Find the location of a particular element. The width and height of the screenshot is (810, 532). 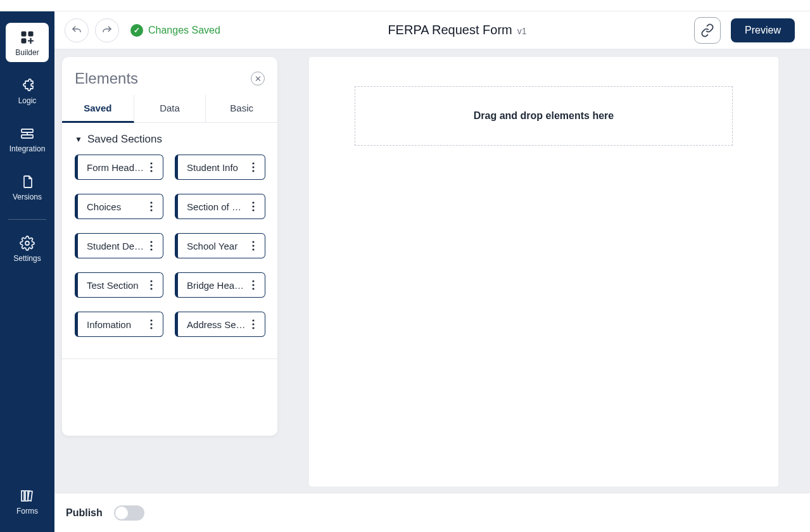

card-label: Student De… is located at coordinates (115, 246).